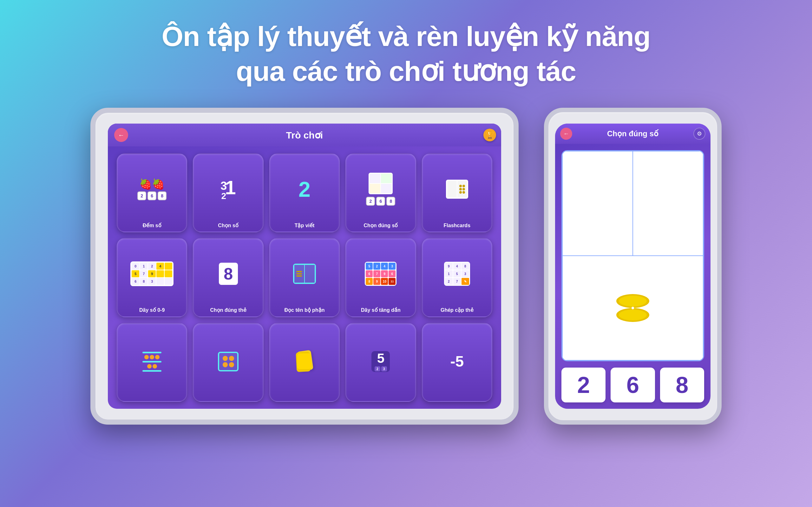  What do you see at coordinates (228, 225) in the screenshot?
I see `chon-so-label: Chọn số` at bounding box center [228, 225].